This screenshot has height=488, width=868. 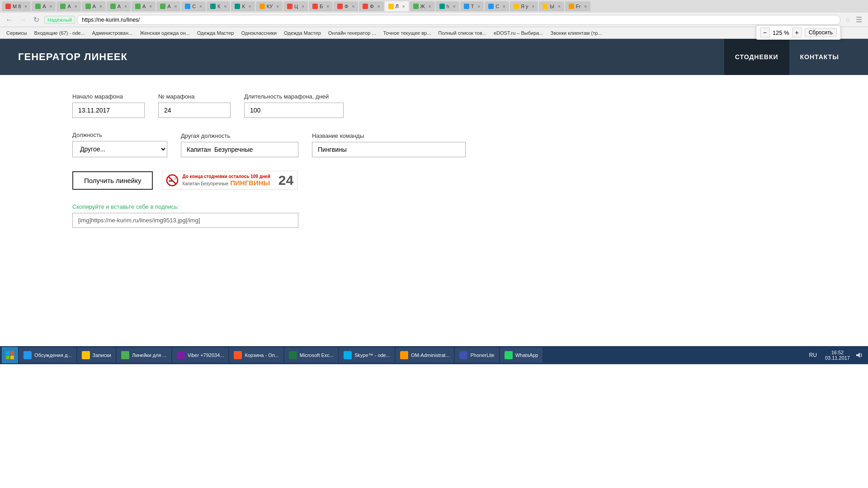 What do you see at coordinates (36, 20) in the screenshot?
I see `refresh-button: ↻` at bounding box center [36, 20].